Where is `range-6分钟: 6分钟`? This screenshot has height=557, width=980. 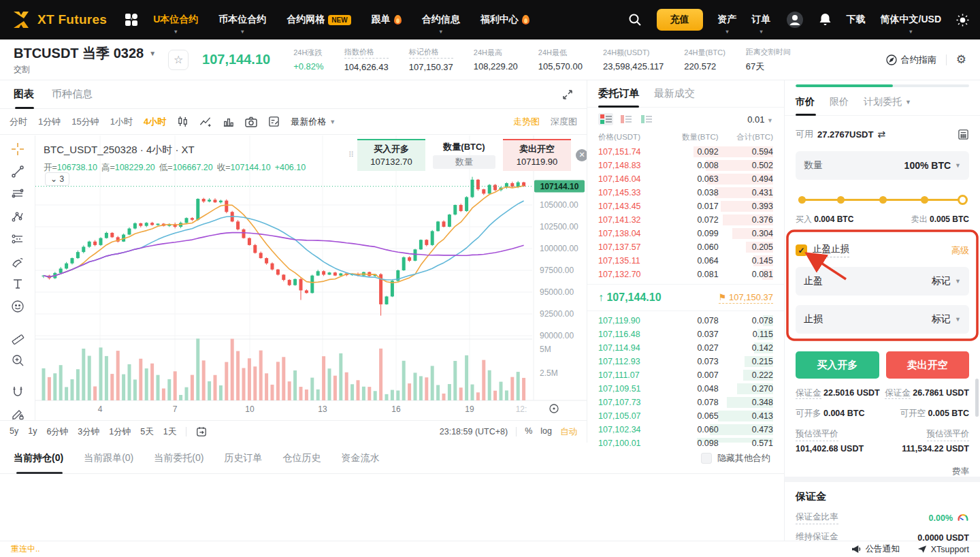
range-6分钟: 6分钟 is located at coordinates (57, 432).